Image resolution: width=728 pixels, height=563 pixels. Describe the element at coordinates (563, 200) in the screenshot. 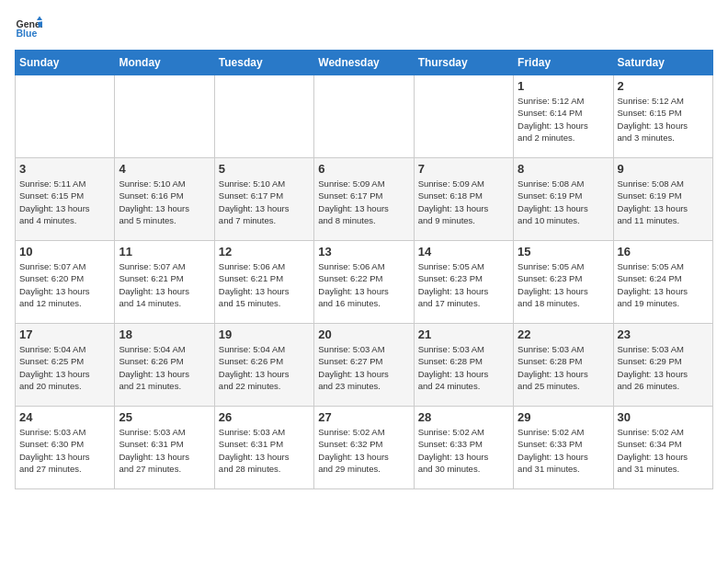

I see `calendar-cell: 8Sunrise: 5:08 AM Sunset: 6:19 PM Daylig…` at that location.